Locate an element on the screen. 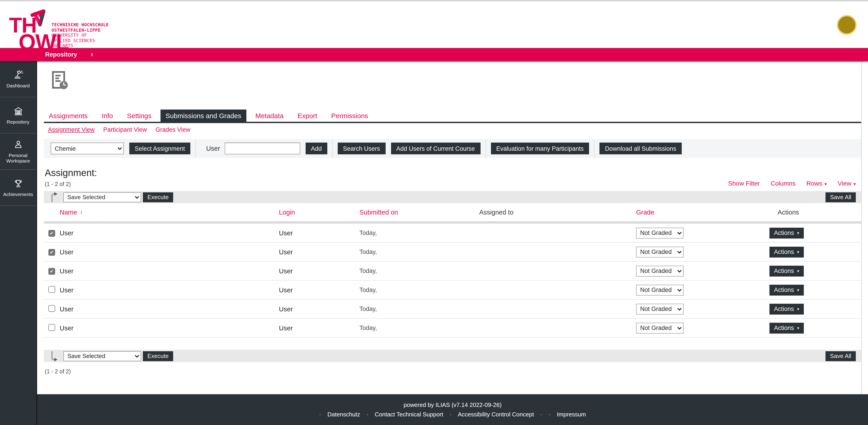  tab-settings: Settings is located at coordinates (139, 116).